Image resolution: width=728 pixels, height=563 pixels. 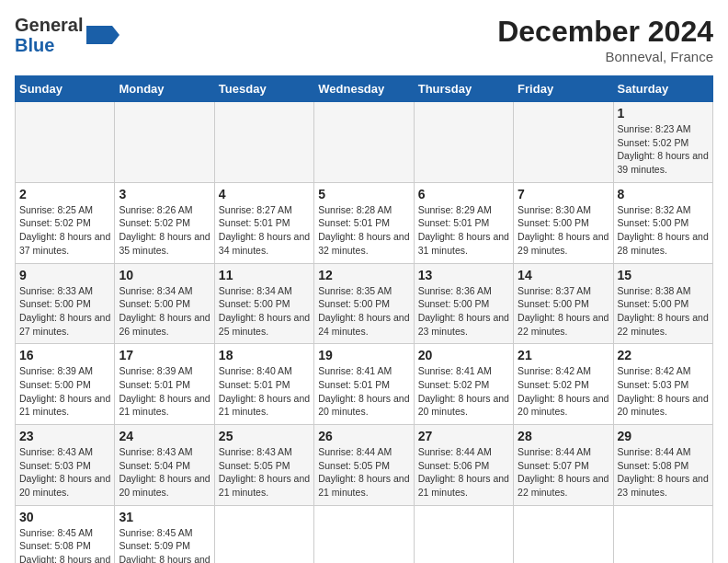 I want to click on day-header-monday: Monday, so click(x=165, y=89).